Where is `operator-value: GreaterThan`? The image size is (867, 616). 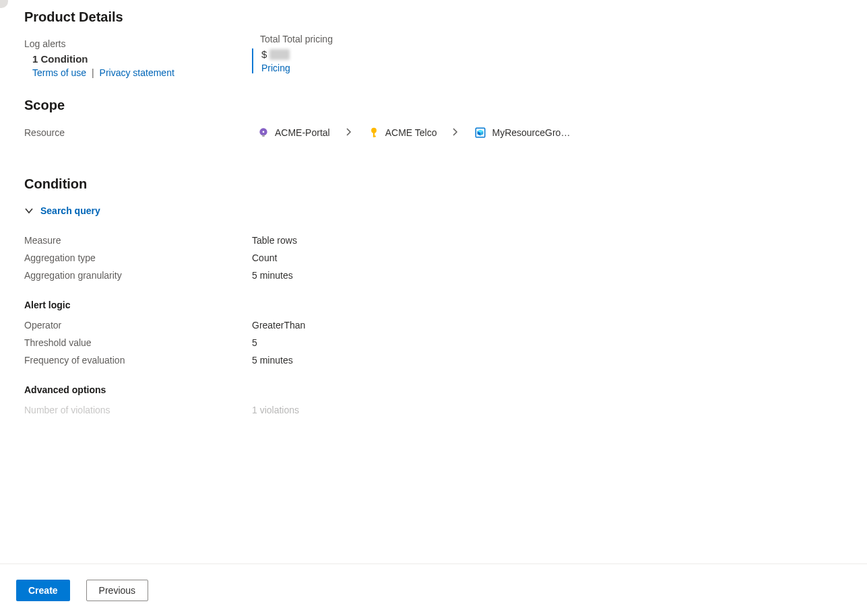 operator-value: GreaterThan is located at coordinates (279, 325).